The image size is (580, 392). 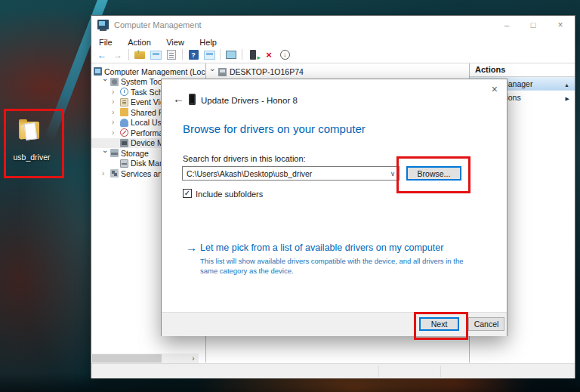 I want to click on scrollbar-thumb, so click(x=127, y=358).